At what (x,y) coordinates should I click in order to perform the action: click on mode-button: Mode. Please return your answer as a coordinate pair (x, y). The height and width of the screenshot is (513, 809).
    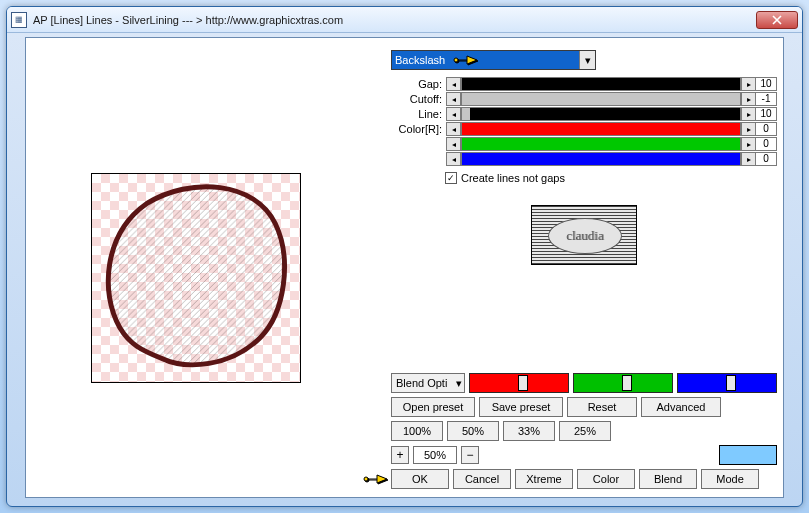
    Looking at the image, I should click on (730, 479).